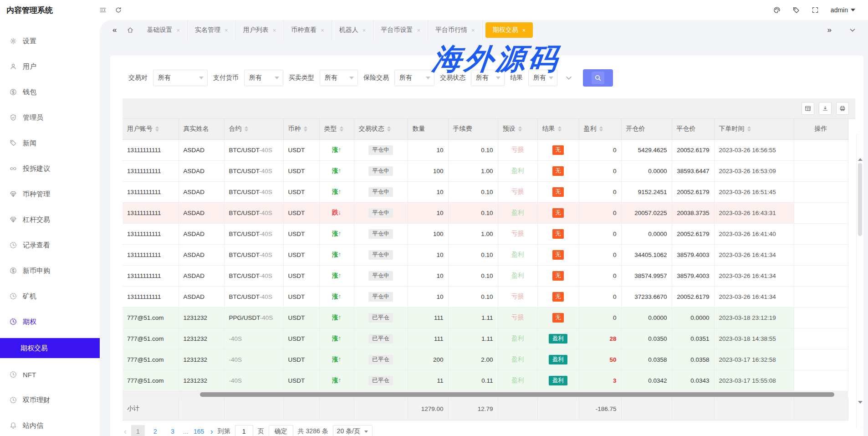 The height and width of the screenshot is (436, 868). I want to click on sidebar-subitem-options-trading: 期权交易, so click(50, 348).